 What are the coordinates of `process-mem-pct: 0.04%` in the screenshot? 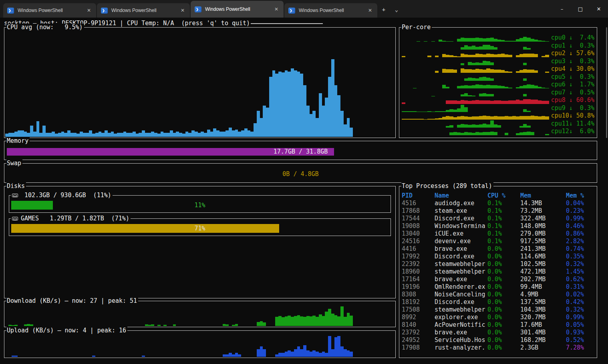 It's located at (581, 203).